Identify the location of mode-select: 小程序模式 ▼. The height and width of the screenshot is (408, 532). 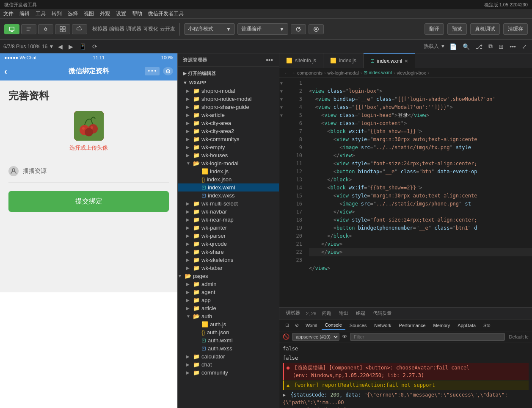
(209, 29).